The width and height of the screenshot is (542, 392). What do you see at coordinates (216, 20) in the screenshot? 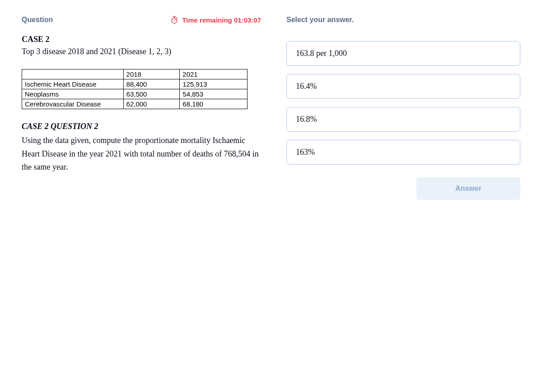
I see `timer: Time remaining 01:03:07` at bounding box center [216, 20].